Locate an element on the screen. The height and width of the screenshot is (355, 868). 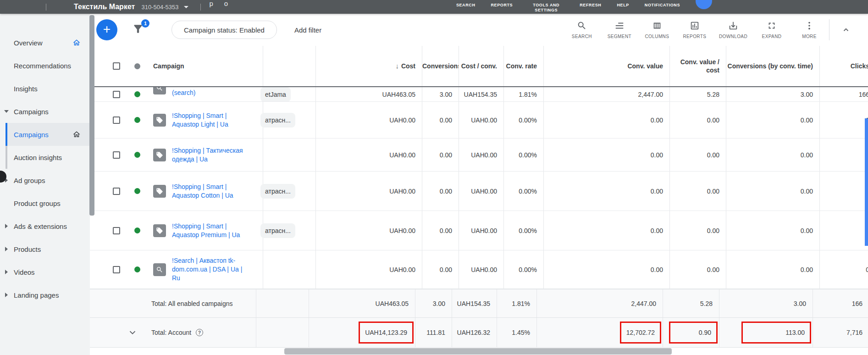
sidebar-item-ad-groups: Ad groups is located at coordinates (45, 180).